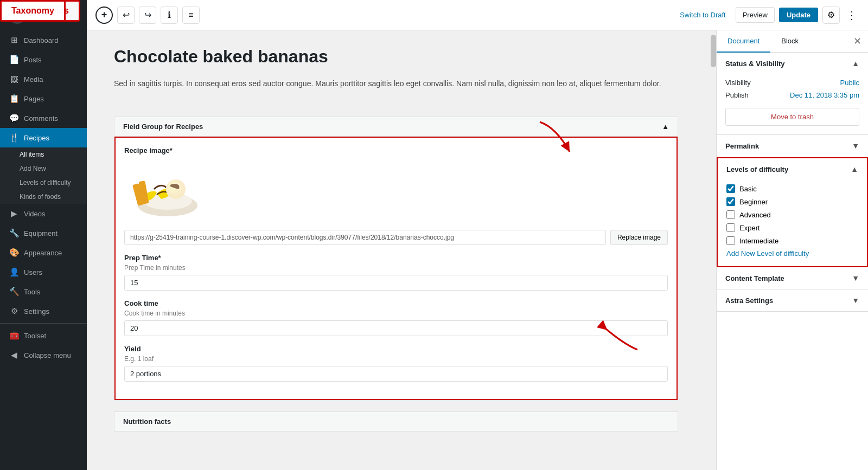 The image size is (868, 470). I want to click on sidebar-item-label: Media, so click(34, 79).